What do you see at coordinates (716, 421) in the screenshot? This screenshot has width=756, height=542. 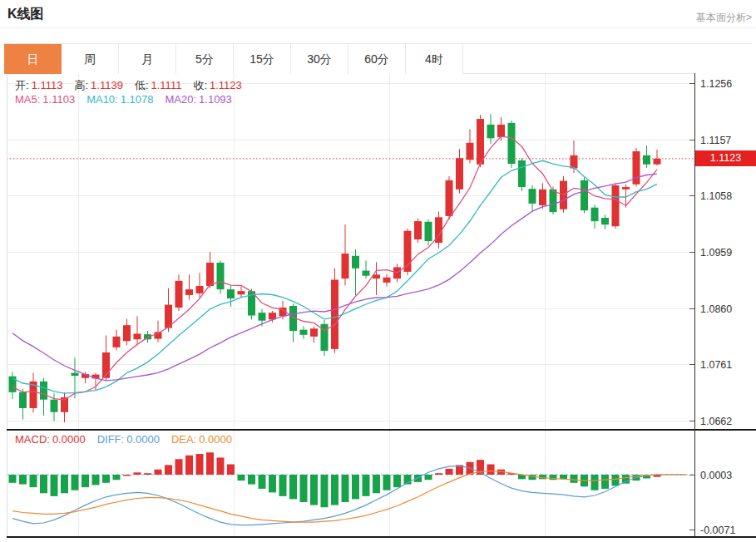 I see `price-axis-label: 1.0662` at bounding box center [716, 421].